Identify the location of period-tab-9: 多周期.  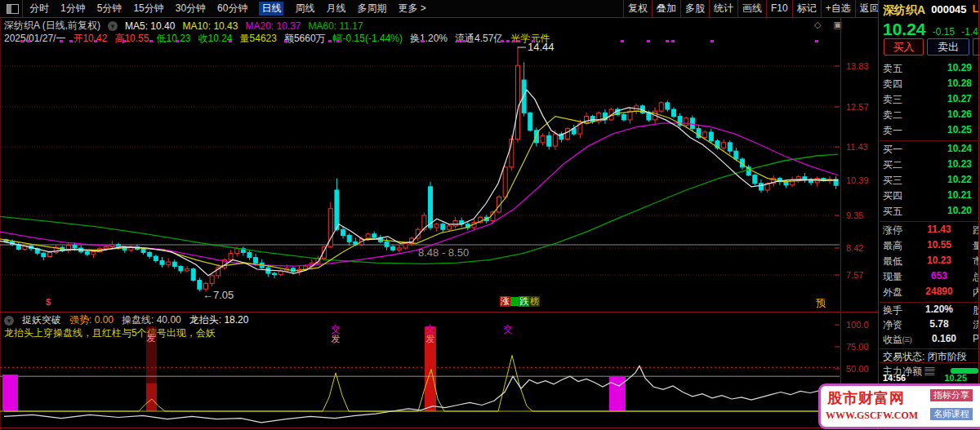
(372, 8).